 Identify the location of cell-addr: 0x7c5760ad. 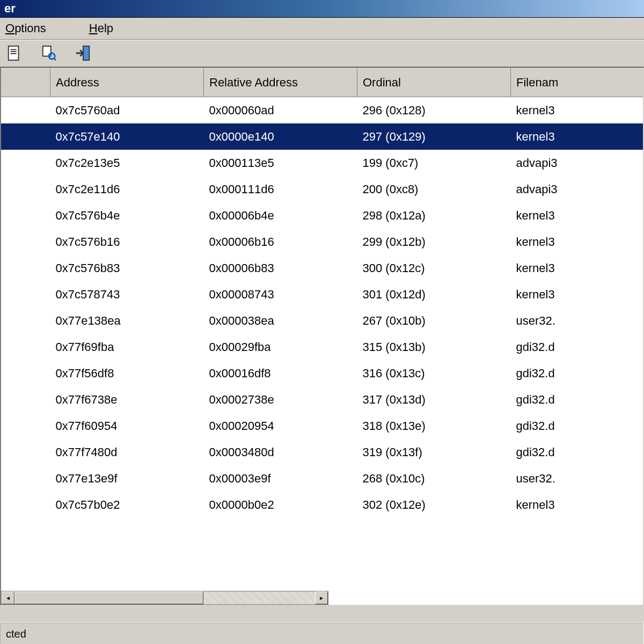
(127, 111).